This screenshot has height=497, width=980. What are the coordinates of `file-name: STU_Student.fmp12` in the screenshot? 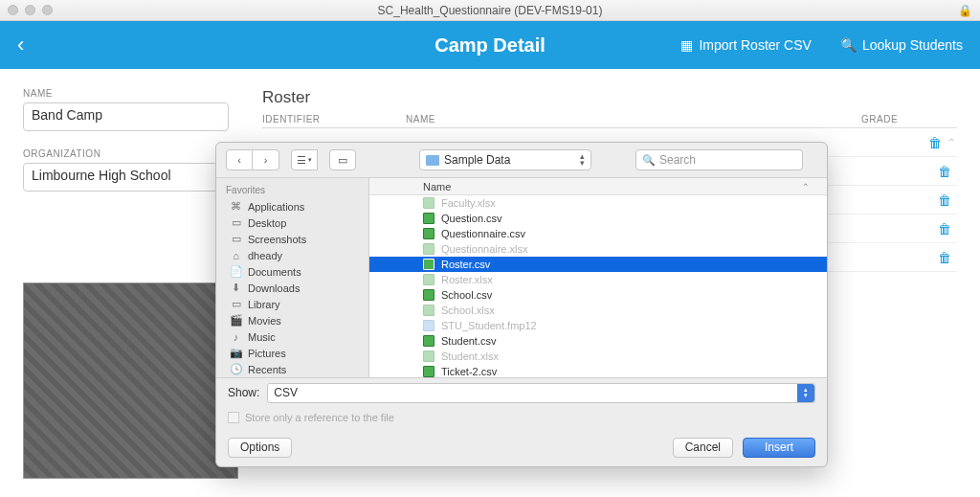 It's located at (489, 326).